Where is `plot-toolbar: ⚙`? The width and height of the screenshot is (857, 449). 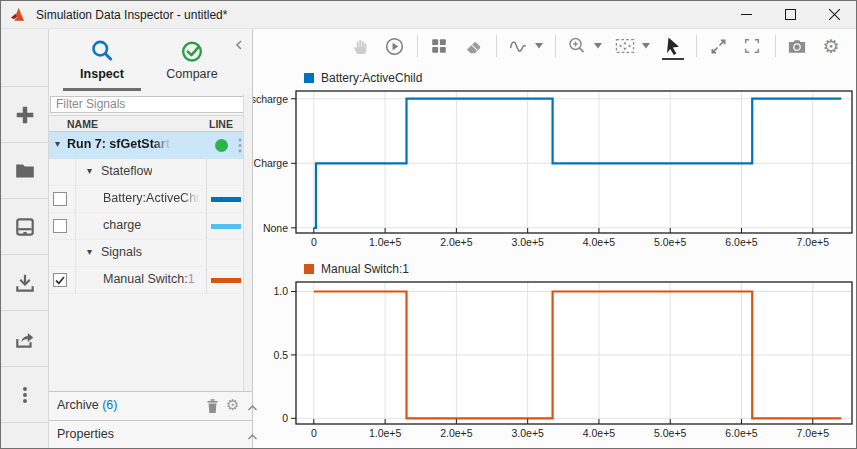 plot-toolbar: ⚙ is located at coordinates (554, 46).